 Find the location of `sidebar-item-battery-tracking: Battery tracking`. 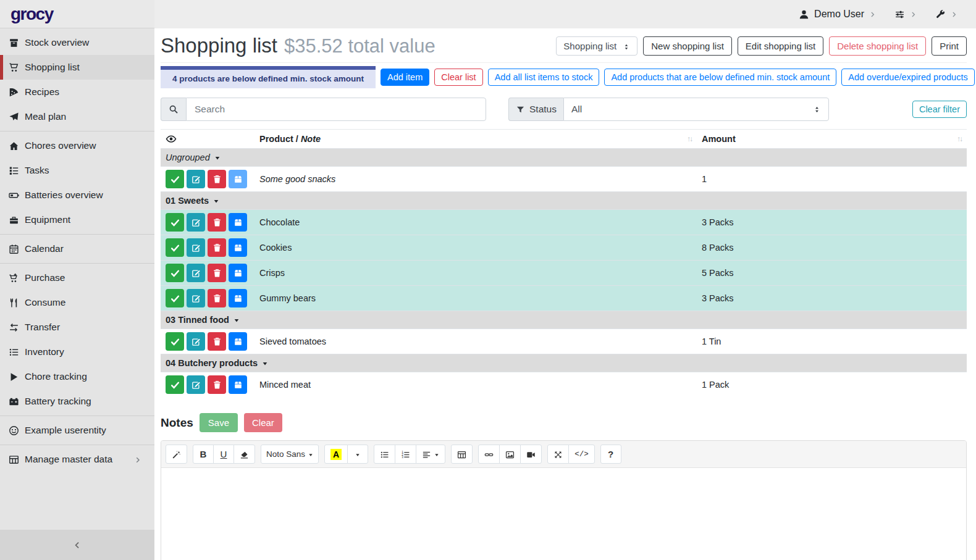

sidebar-item-battery-tracking: Battery tracking is located at coordinates (77, 401).